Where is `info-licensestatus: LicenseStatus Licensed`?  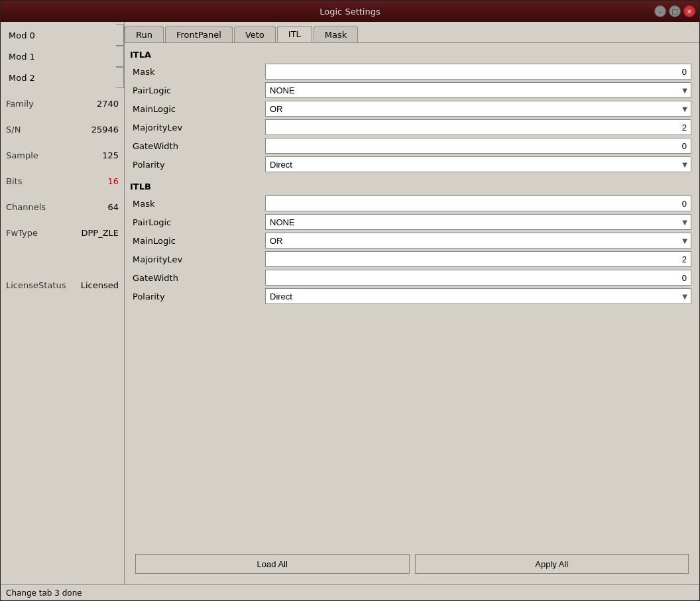 info-licensestatus: LicenseStatus Licensed is located at coordinates (62, 285).